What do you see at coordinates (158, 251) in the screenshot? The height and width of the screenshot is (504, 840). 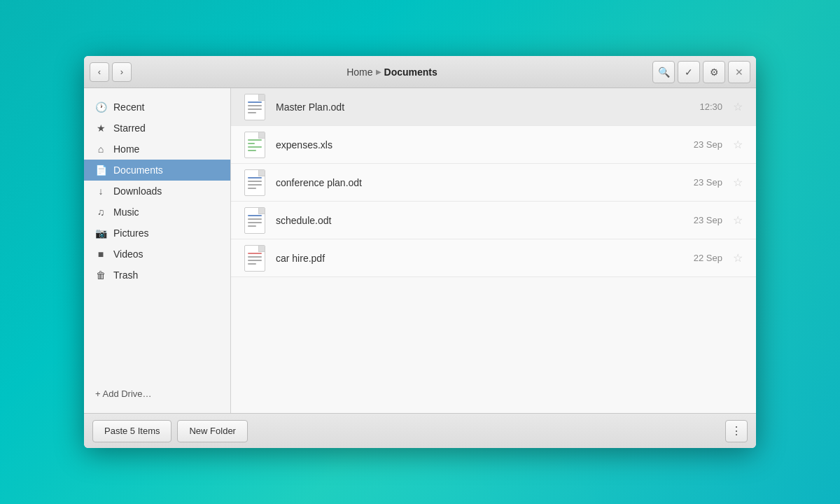 I see `sidebar: 🕐 Recent ★ Starred ⌂ Home 📄 Documents ↓ …` at bounding box center [158, 251].